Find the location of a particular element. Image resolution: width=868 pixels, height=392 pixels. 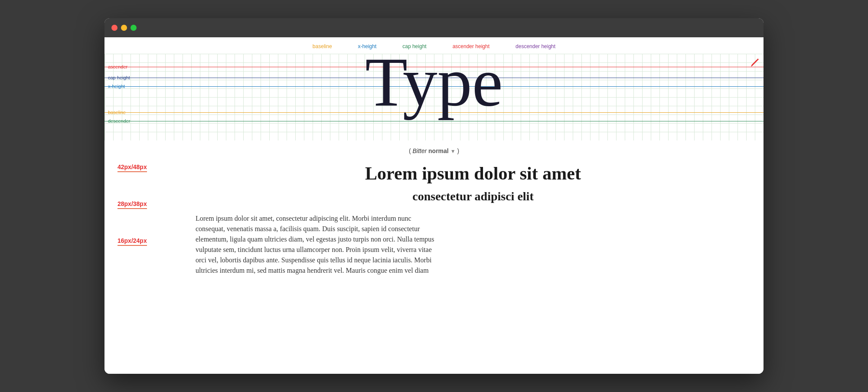

close-paren: ) is located at coordinates (458, 151).